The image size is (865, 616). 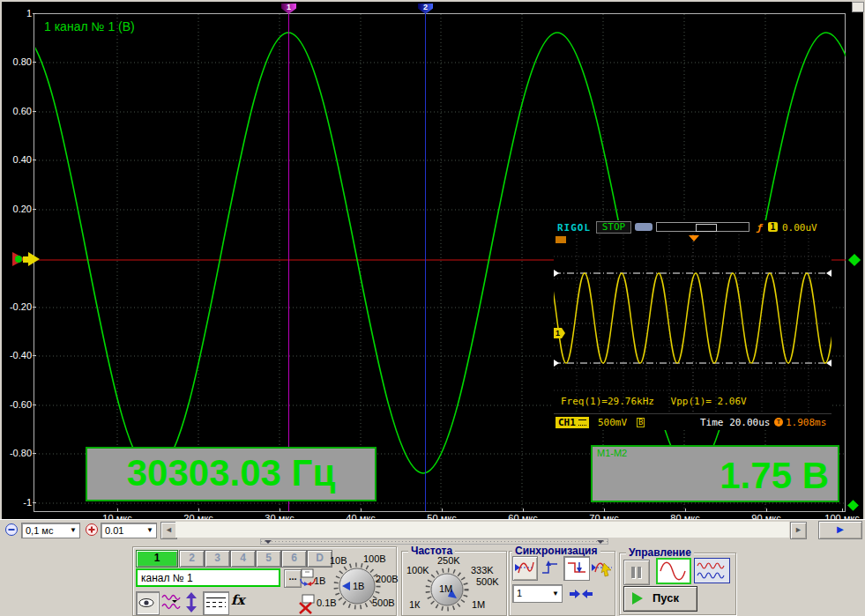 What do you see at coordinates (712, 571) in the screenshot?
I see `multi-waveform-button` at bounding box center [712, 571].